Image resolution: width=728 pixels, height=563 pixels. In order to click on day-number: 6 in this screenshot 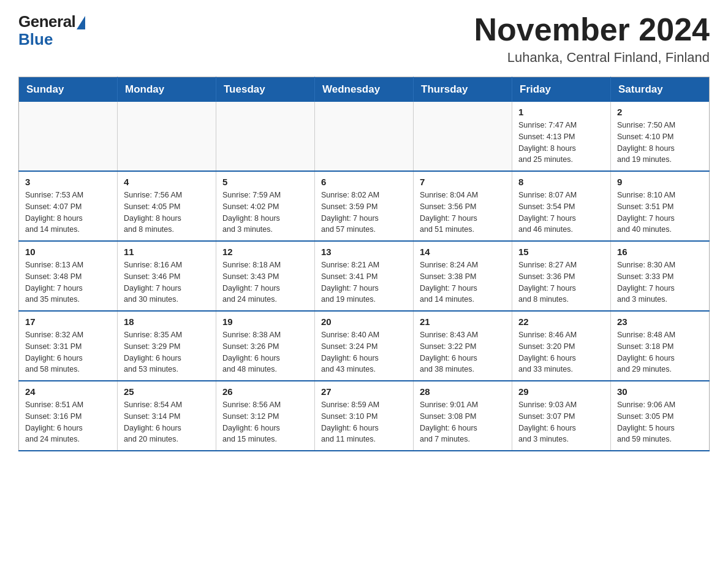, I will do `click(364, 182)`.